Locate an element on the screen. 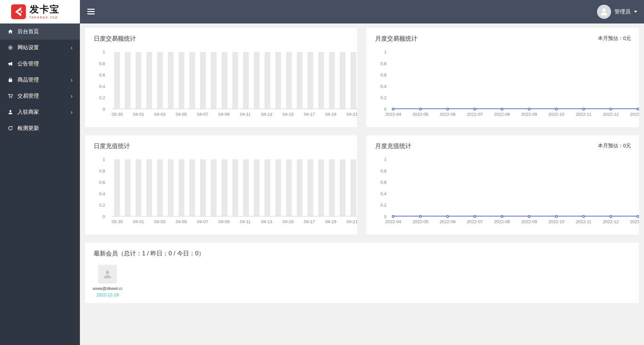 The image size is (644, 345). sidebar-item-label: 商品管理 is located at coordinates (28, 80).